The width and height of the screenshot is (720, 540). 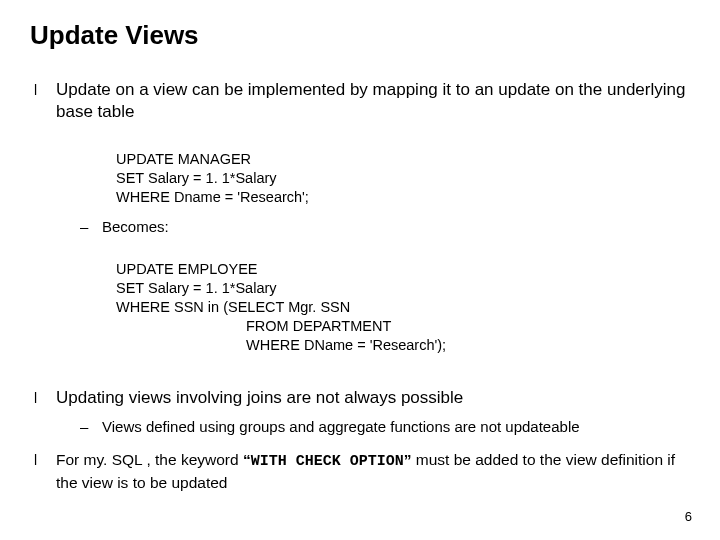 I want to click on bullet-item-2: l Updating views involving joins are not…, so click(x=360, y=398).